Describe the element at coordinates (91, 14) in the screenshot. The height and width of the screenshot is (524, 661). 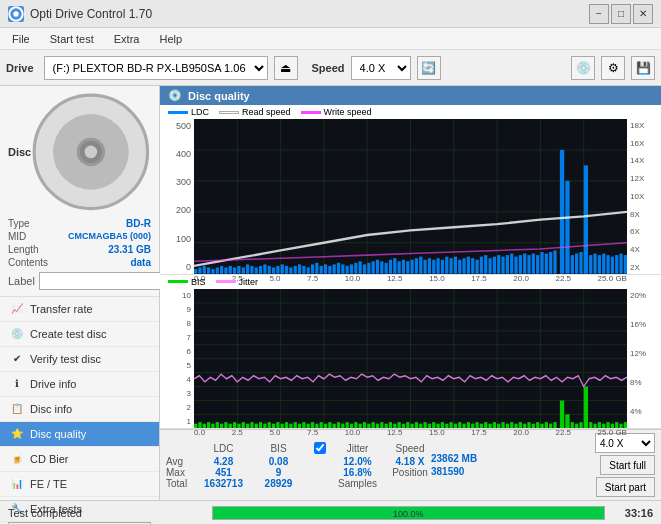
I see `app-title: Opti Drive Control 1.70` at that location.